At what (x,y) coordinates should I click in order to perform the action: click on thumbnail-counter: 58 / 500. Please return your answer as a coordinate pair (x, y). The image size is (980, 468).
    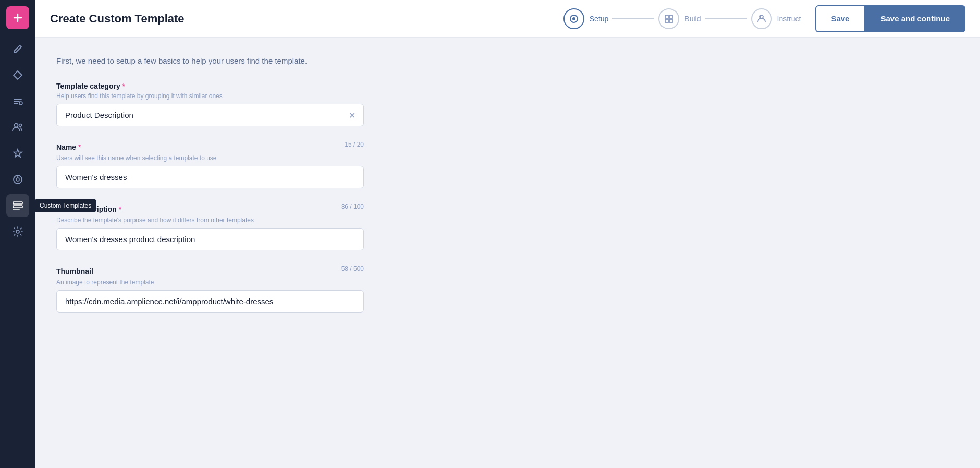
    Looking at the image, I should click on (352, 269).